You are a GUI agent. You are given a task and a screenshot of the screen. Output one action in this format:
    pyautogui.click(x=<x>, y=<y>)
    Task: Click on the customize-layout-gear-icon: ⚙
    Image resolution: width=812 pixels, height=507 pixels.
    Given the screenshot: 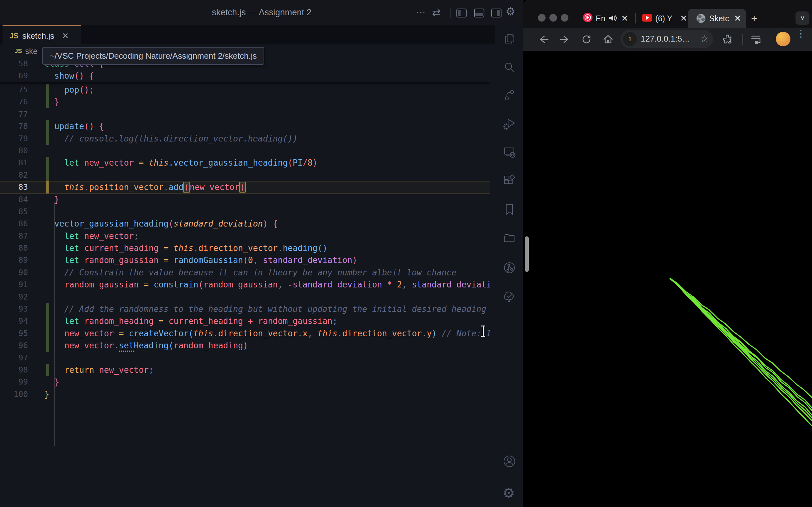 What is the action you would take?
    pyautogui.click(x=510, y=11)
    